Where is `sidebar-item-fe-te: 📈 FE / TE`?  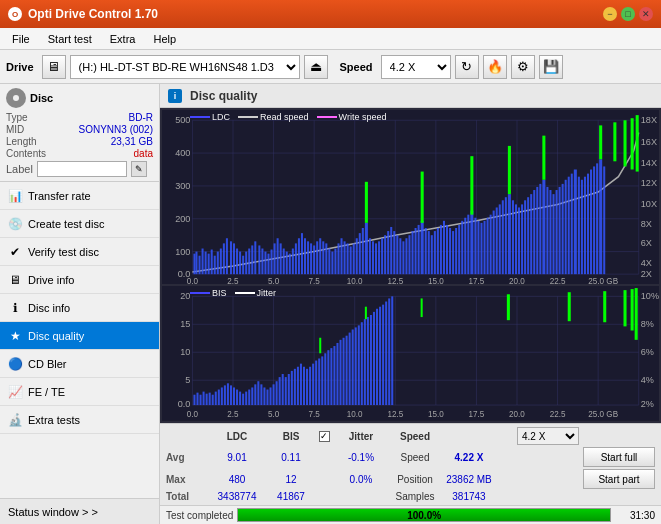 sidebar-item-fe-te: 📈 FE / TE is located at coordinates (80, 392).